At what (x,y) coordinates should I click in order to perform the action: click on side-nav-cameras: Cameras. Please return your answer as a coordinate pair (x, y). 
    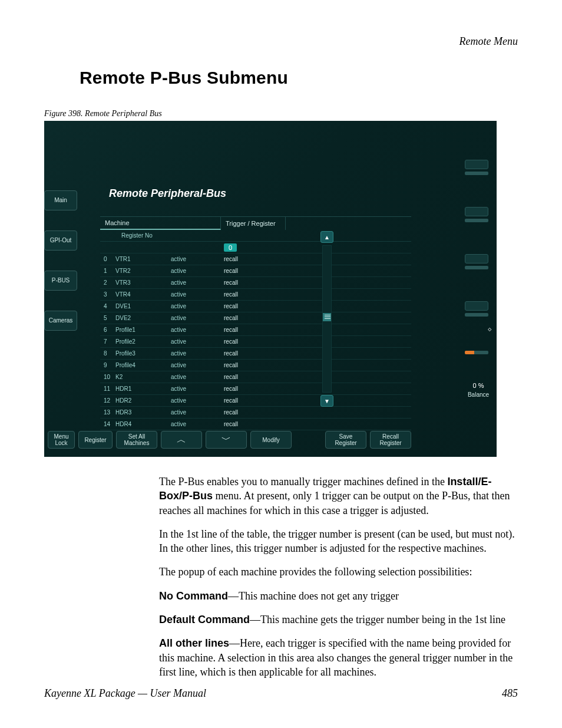
    Looking at the image, I should click on (61, 321).